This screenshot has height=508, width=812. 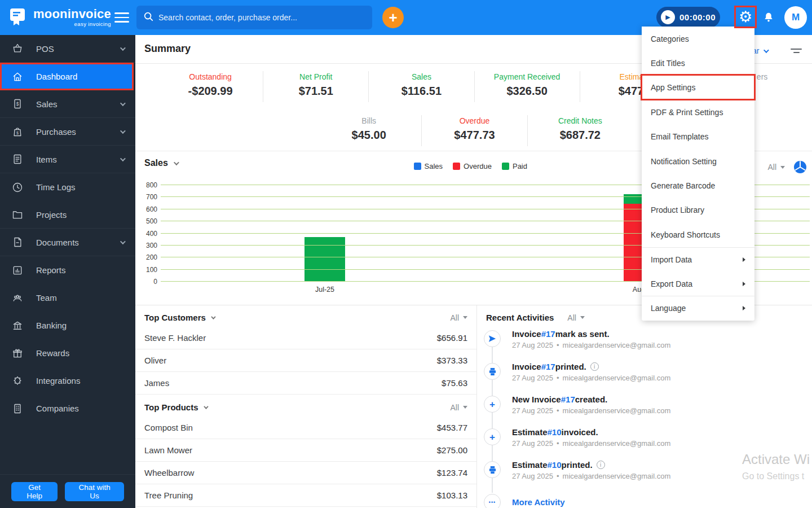 What do you see at coordinates (68, 159) in the screenshot?
I see `sidebar-item-items: Items` at bounding box center [68, 159].